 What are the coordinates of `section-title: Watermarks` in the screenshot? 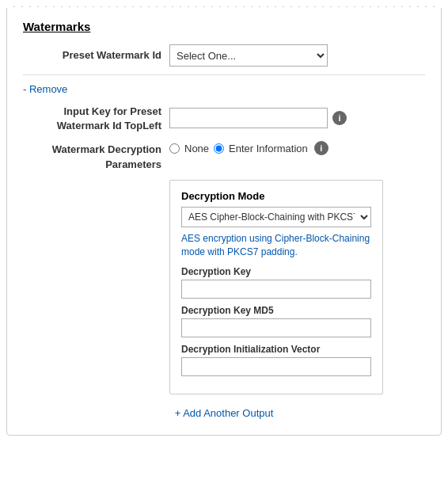 It's located at (224, 27).